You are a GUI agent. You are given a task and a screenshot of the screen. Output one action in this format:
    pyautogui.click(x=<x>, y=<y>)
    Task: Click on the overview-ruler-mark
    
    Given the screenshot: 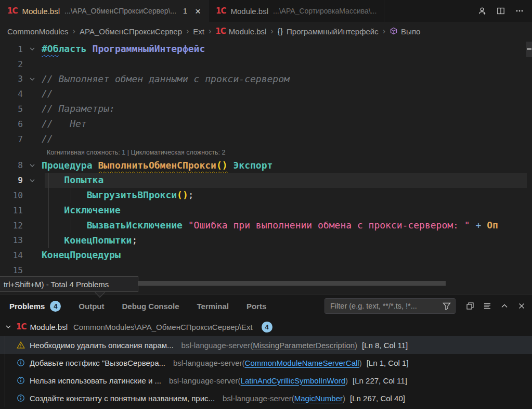 What is the action you would take?
    pyautogui.click(x=529, y=49)
    